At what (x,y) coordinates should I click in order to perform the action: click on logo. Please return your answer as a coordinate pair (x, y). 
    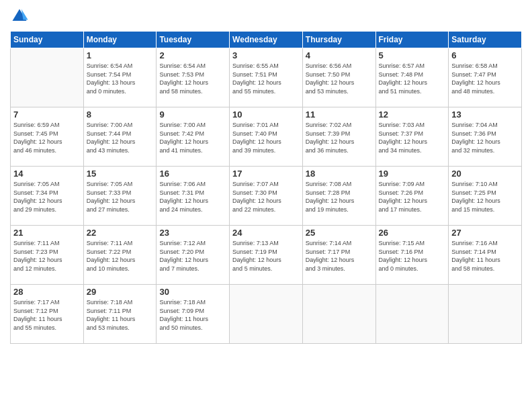
    Looking at the image, I should click on (21, 16).